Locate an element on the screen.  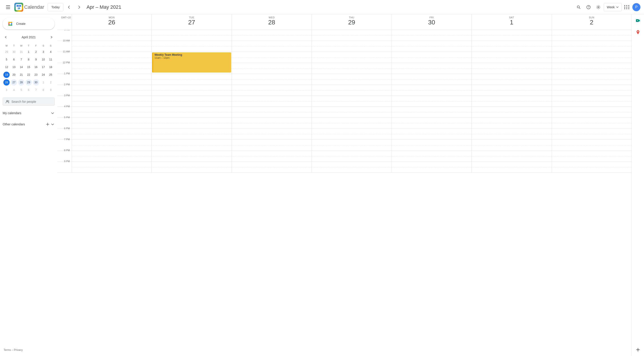
mini-cal-day: 19 is located at coordinates (6, 75).